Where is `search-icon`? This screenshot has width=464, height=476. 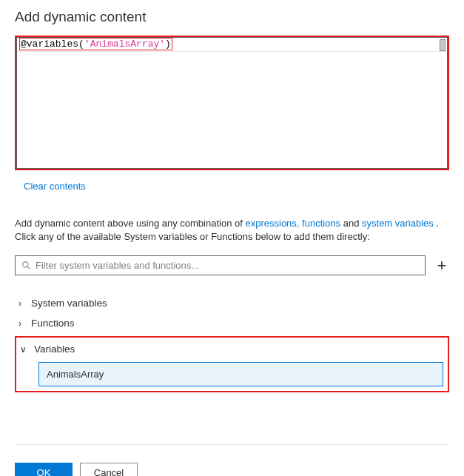 search-icon is located at coordinates (27, 265).